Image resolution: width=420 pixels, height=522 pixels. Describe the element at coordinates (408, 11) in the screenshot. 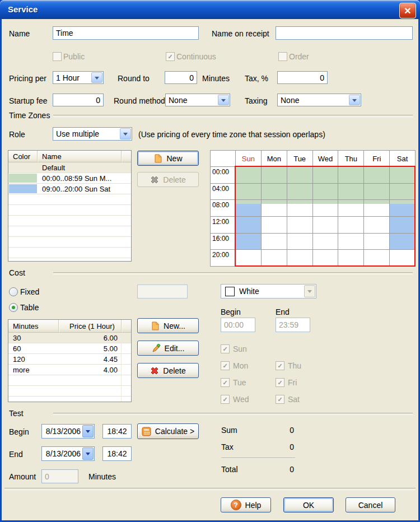

I see `close-button: ✕` at that location.